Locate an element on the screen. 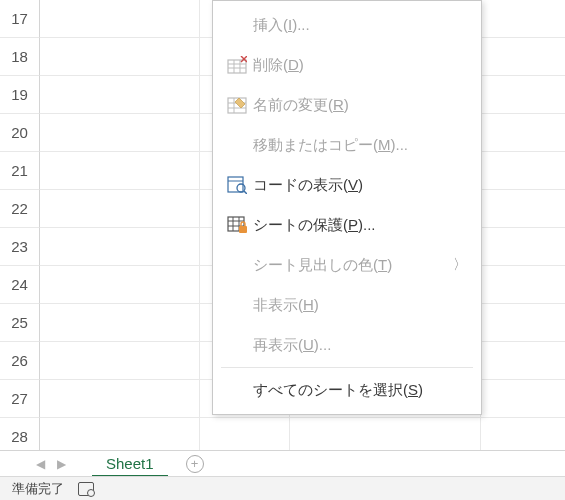  menu-delete: 削除(D) is located at coordinates (347, 65).